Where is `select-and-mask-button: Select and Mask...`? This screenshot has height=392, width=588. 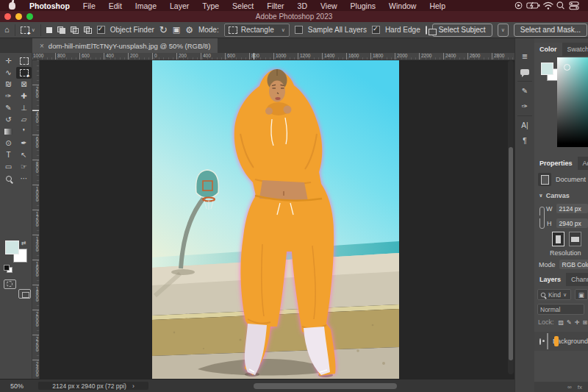
select-and-mask-button: Select and Mask... is located at coordinates (551, 30).